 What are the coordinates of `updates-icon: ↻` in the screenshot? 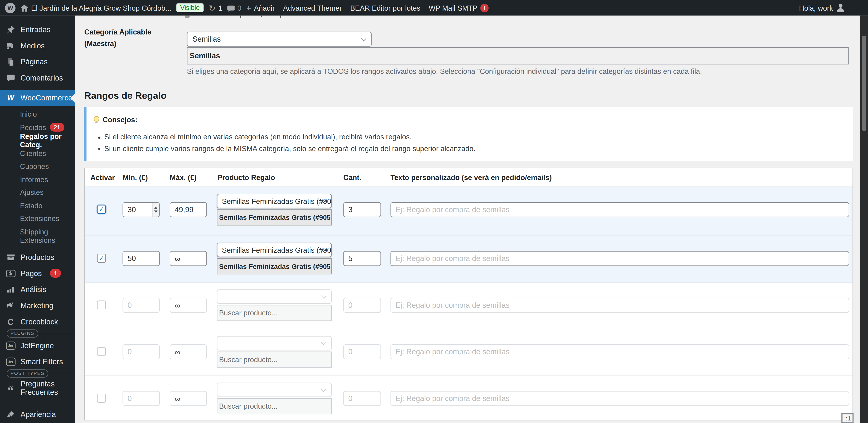 It's located at (212, 8).